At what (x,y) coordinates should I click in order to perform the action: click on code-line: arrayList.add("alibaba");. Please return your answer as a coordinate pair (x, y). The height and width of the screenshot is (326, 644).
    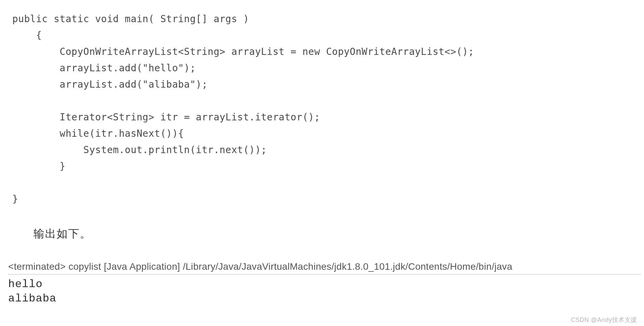
    Looking at the image, I should click on (110, 85).